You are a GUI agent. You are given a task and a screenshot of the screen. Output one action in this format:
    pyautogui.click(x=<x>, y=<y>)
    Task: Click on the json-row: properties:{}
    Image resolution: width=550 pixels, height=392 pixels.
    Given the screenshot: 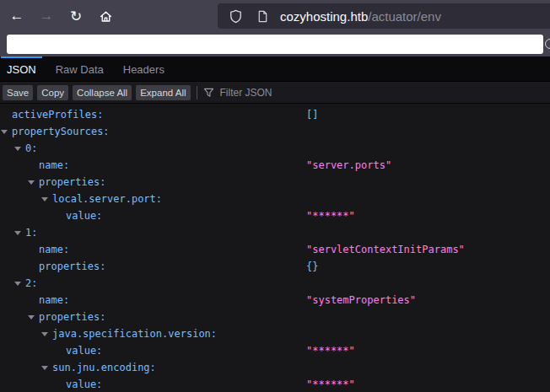 What is the action you would take?
    pyautogui.click(x=275, y=266)
    